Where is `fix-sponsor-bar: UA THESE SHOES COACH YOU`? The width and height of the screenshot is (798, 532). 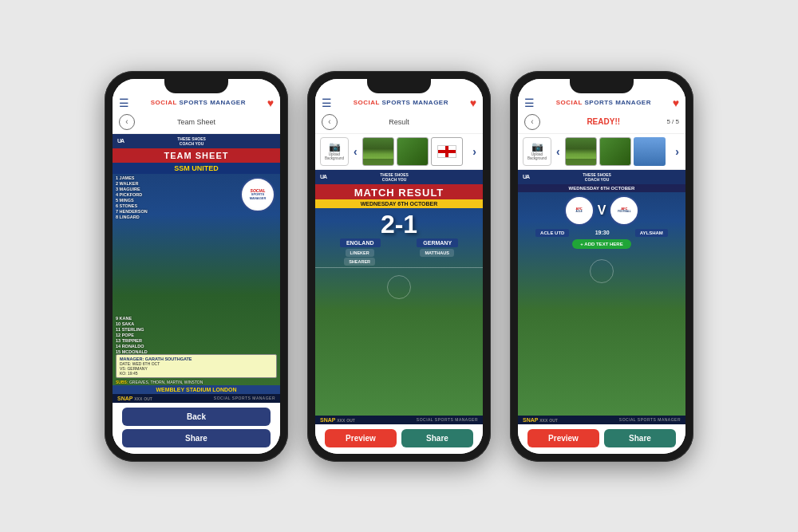 fix-sponsor-bar: UA THESE SHOES COACH YOU is located at coordinates (602, 177).